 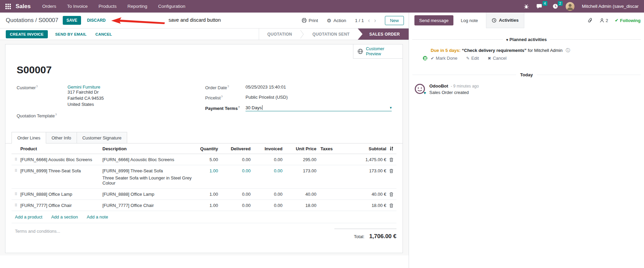 What do you see at coordinates (85, 87) in the screenshot?
I see `customer-link: Gemini Furniture` at bounding box center [85, 87].